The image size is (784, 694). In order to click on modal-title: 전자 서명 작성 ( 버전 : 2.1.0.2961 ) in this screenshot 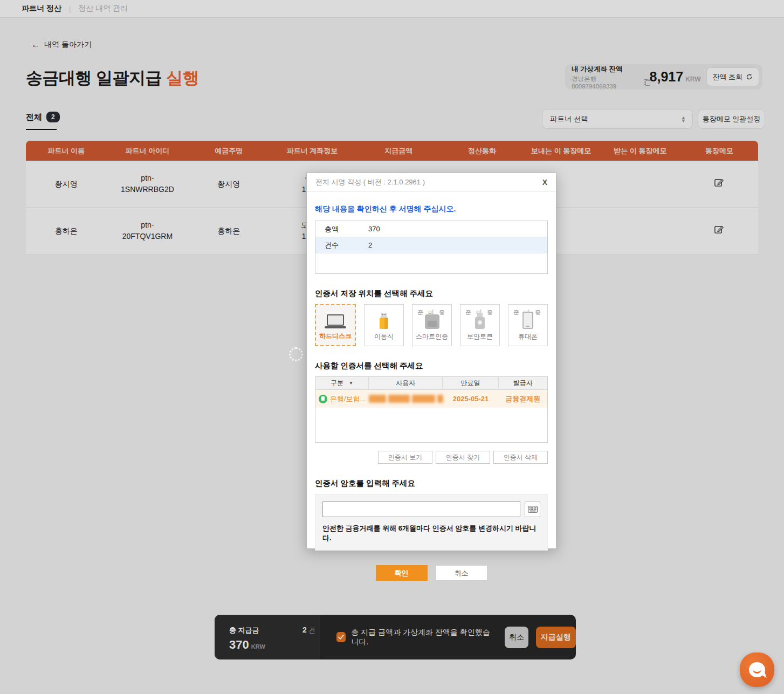, I will do `click(370, 182)`.